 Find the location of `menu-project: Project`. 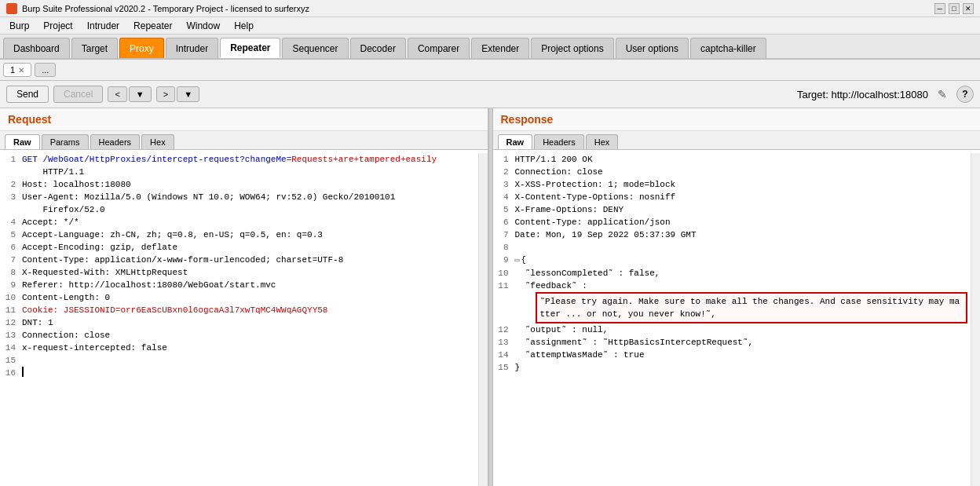

menu-project: Project is located at coordinates (58, 26).